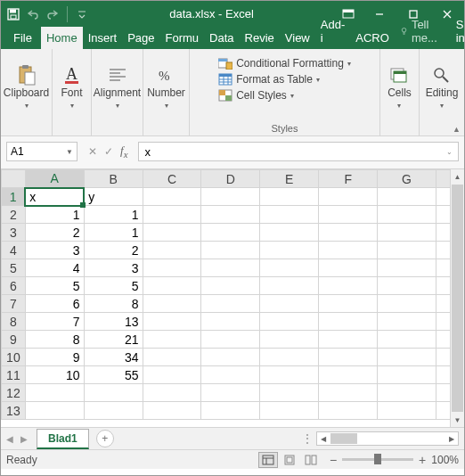 The width and height of the screenshot is (465, 476). What do you see at coordinates (113, 215) in the screenshot?
I see `cell: 1` at bounding box center [113, 215].